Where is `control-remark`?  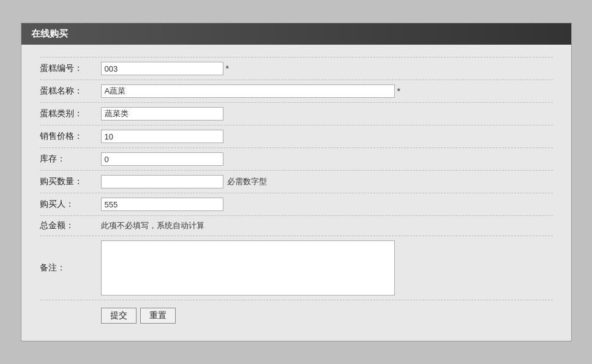 control-remark is located at coordinates (327, 268).